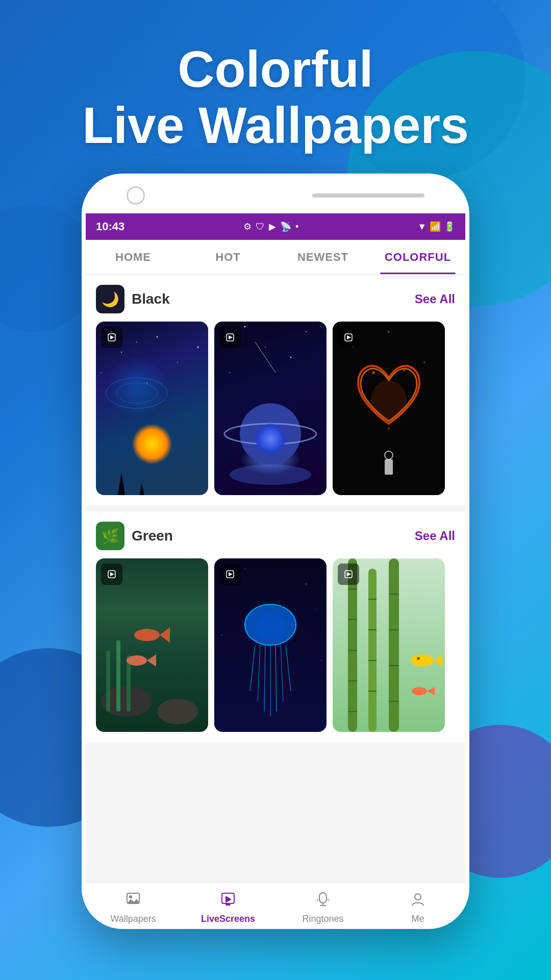  What do you see at coordinates (152, 443) in the screenshot?
I see `trees-svg` at bounding box center [152, 443].